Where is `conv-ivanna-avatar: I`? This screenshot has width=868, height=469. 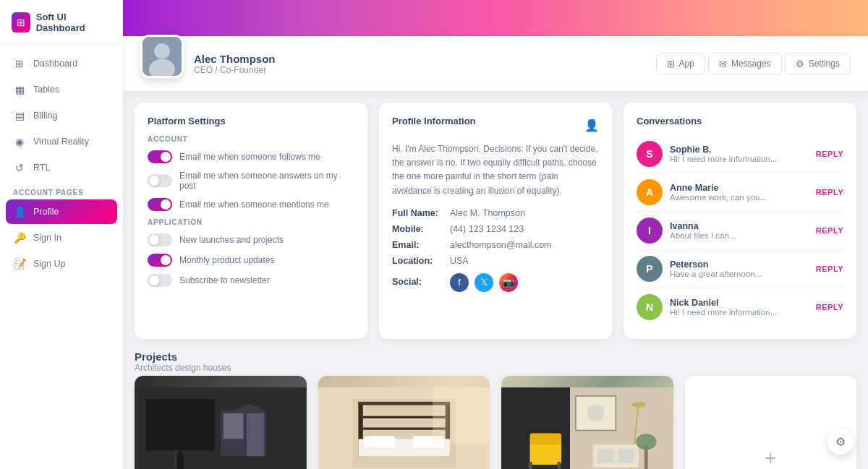
conv-ivanna-avatar: I is located at coordinates (650, 231).